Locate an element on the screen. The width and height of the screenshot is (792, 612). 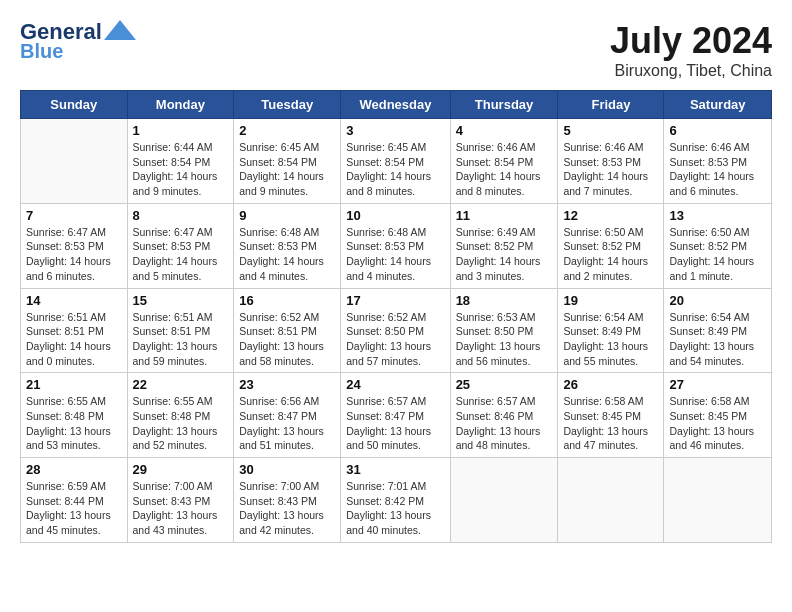
calendar-cell: 2Sunrise: 6:45 AMSunset: 8:54 PMDaylight… is located at coordinates (288, 162).